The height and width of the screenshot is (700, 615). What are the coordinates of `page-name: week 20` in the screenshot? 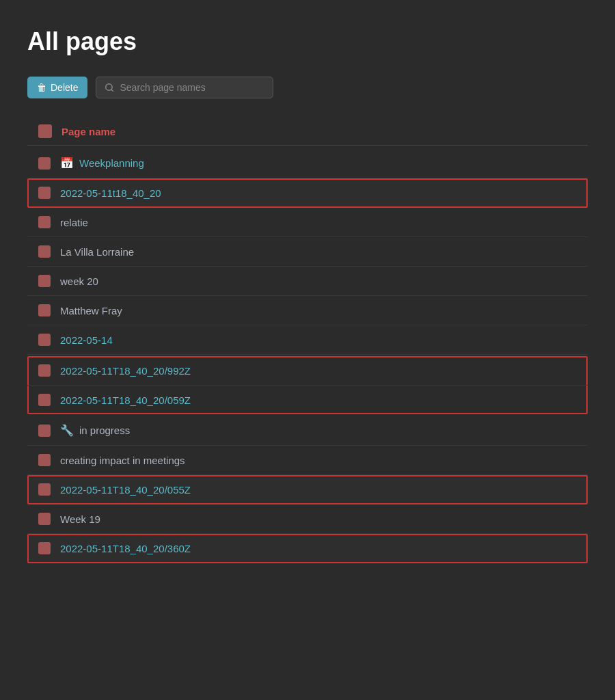 It's located at (79, 282).